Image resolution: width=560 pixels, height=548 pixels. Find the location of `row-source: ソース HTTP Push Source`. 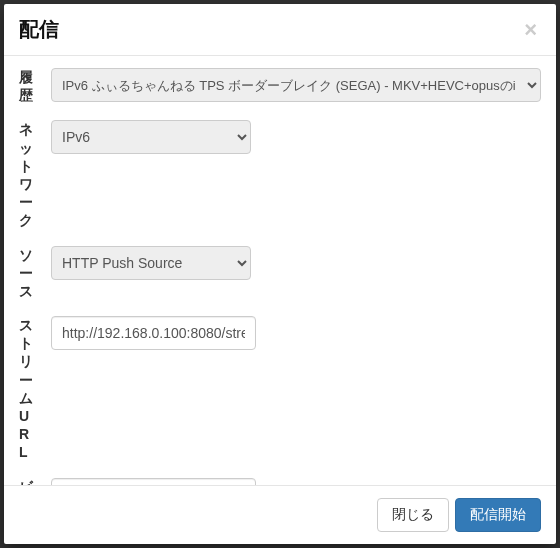

row-source: ソース HTTP Push Source is located at coordinates (280, 274).